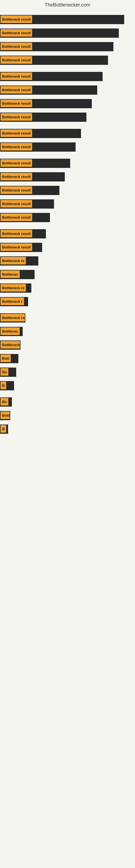 The height and width of the screenshot is (868, 135). Describe the element at coordinates (68, 5) in the screenshot. I see `site-title: TheBottlenecker.com` at that location.